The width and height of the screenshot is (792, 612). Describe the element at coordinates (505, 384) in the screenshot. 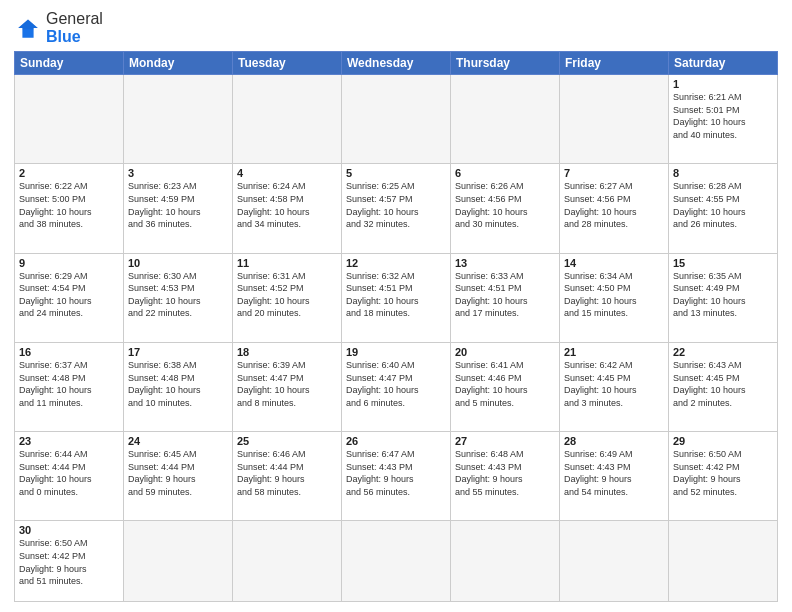

I see `day-info: Sunrise: 6:41 AM Sunset: 4:46 PM Dayligh…` at that location.